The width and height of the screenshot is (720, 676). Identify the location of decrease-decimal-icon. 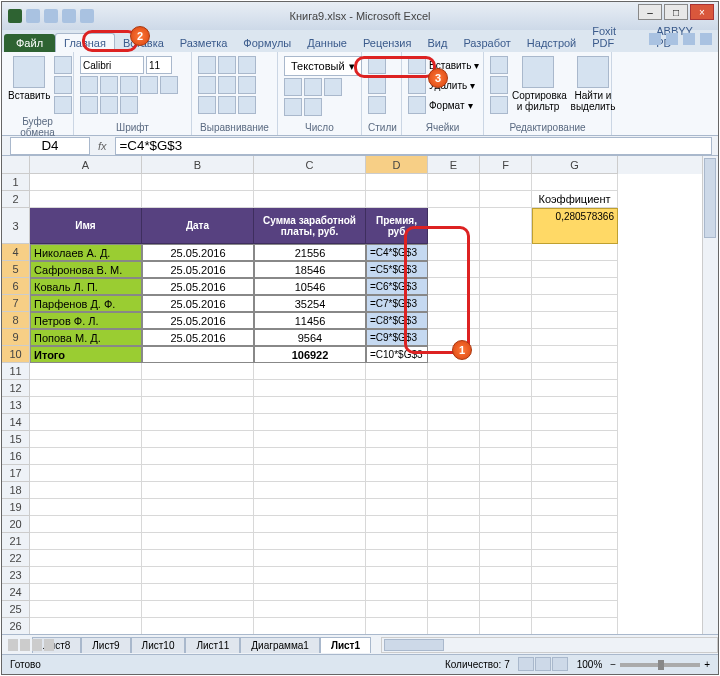
(313, 107).